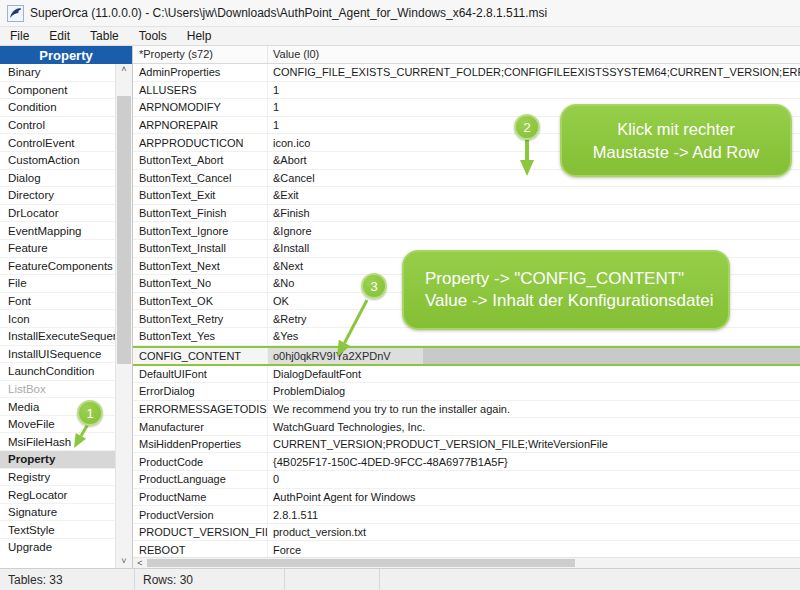  What do you see at coordinates (200, 108) in the screenshot?
I see `property-cell: ARPNOMODIFY` at bounding box center [200, 108].